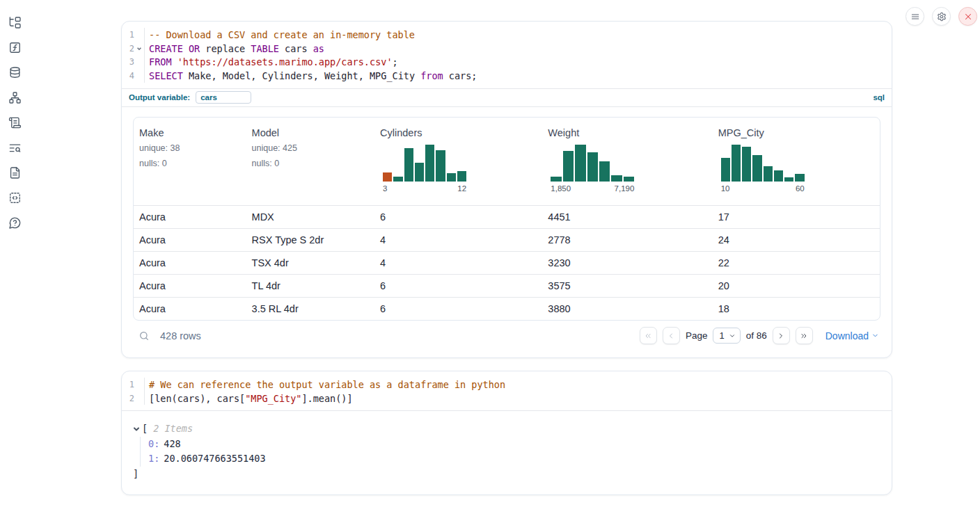 The width and height of the screenshot is (980, 507). What do you see at coordinates (507, 429) in the screenshot?
I see `tree-root: [ 2 Items` at bounding box center [507, 429].